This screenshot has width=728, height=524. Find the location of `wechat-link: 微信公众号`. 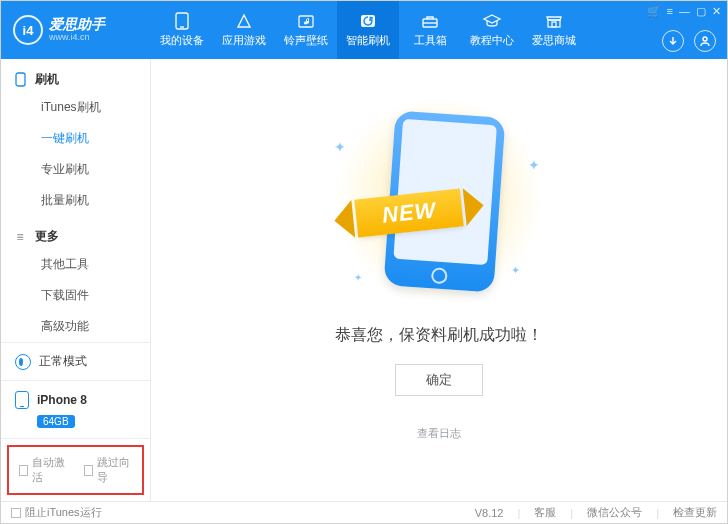

wechat-link: 微信公众号 is located at coordinates (614, 512).